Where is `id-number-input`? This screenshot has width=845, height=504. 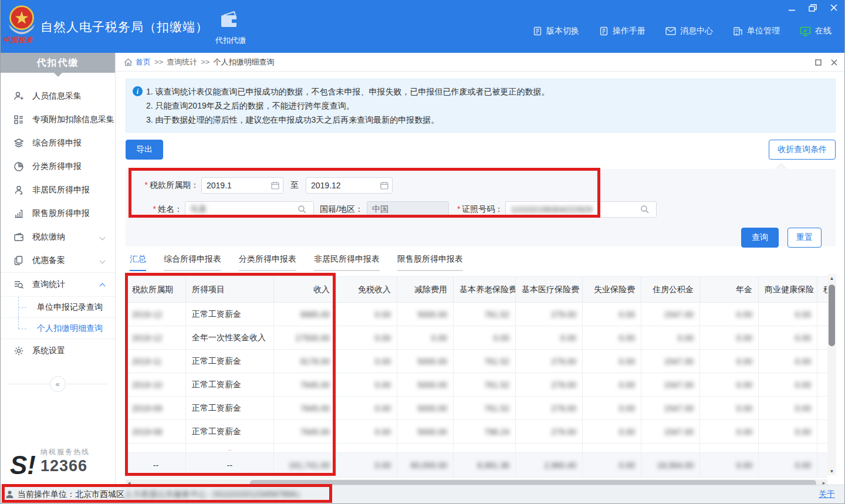
id-number-input is located at coordinates (581, 209).